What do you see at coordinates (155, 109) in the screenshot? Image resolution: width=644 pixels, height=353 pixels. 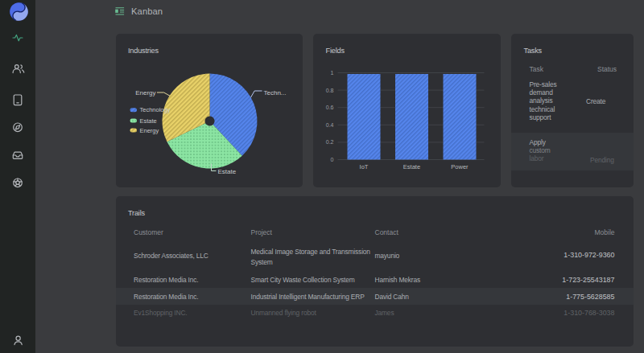 I see `svg-text: Technology` at bounding box center [155, 109].